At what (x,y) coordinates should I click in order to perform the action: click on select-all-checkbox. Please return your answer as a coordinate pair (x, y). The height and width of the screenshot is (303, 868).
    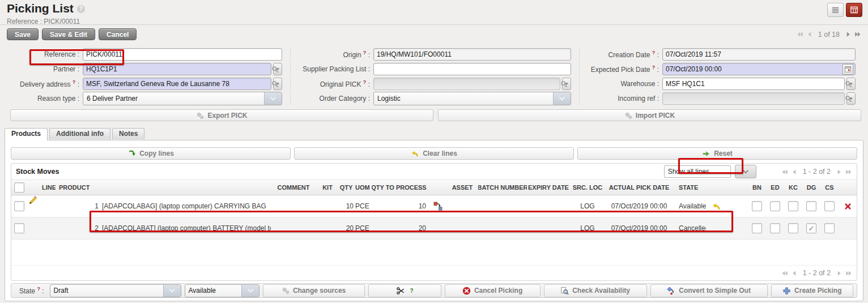
    Looking at the image, I should click on (19, 187).